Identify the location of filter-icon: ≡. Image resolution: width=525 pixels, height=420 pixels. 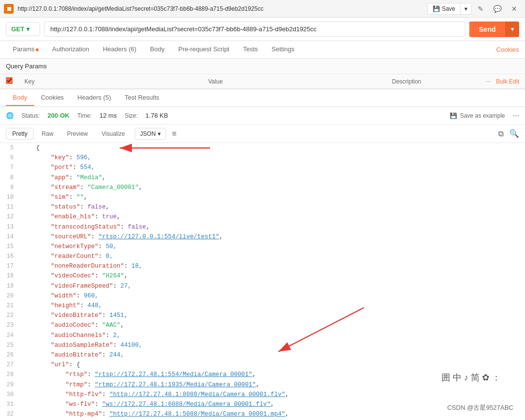
(174, 134).